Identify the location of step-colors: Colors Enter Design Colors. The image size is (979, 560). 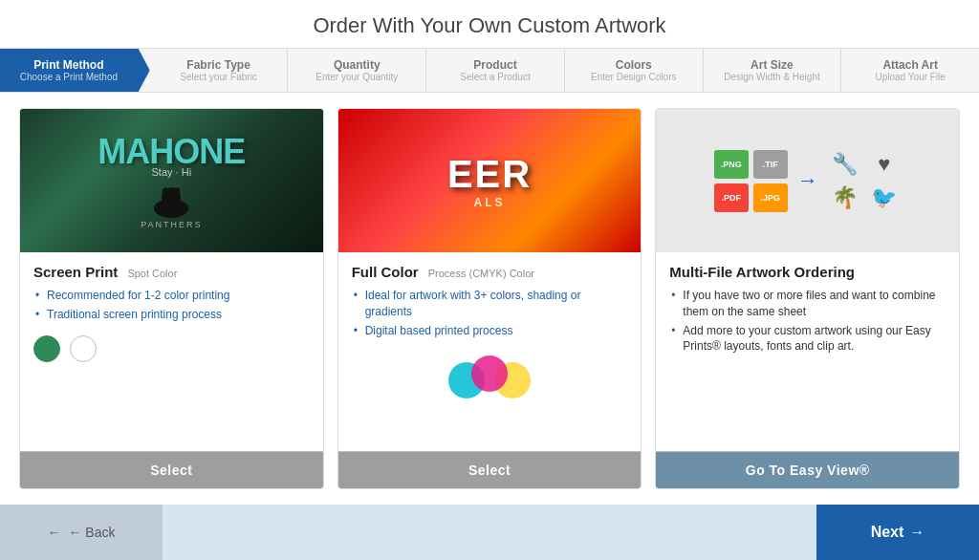
(635, 71).